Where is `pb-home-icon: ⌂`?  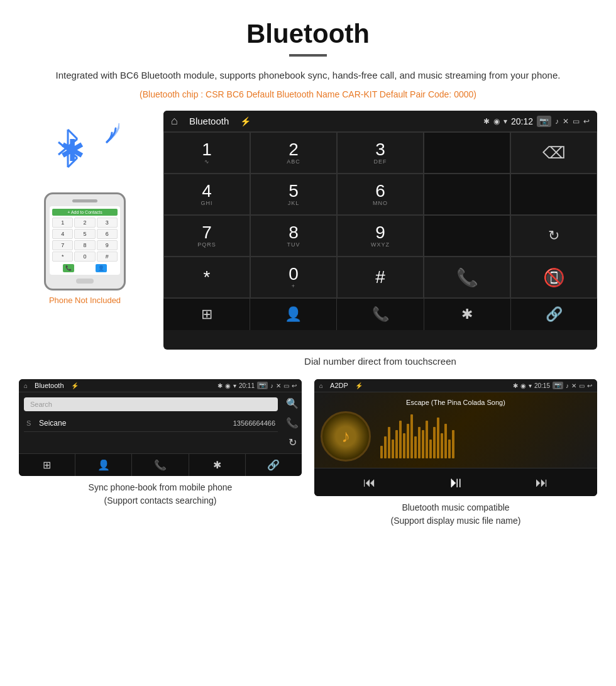
pb-home-icon: ⌂ is located at coordinates (26, 386).